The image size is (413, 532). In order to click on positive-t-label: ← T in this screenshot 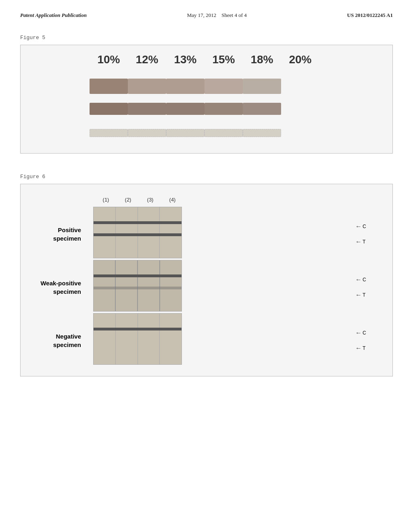, I will do `click(370, 242)`.